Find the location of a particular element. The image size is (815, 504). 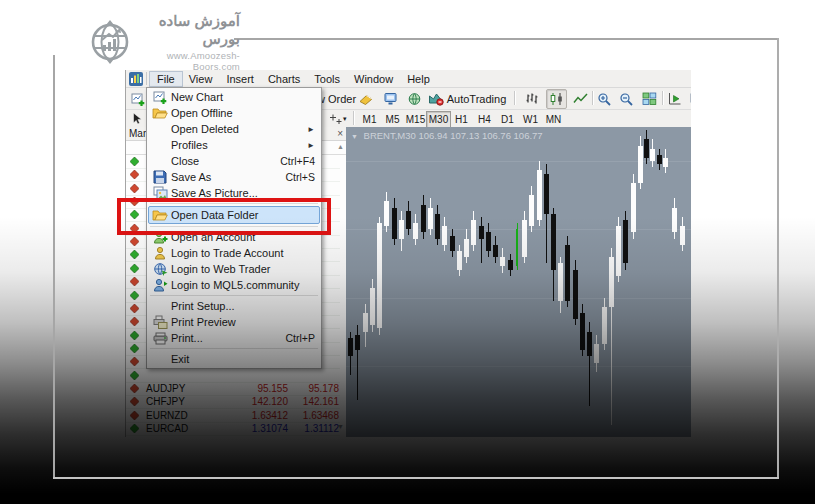

strategy-tester-button is located at coordinates (674, 99).